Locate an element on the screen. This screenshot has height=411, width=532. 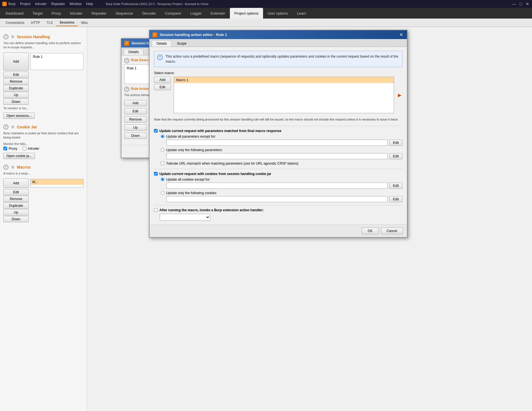
all-cookies-except-edit-button: Edit is located at coordinates (396, 186).